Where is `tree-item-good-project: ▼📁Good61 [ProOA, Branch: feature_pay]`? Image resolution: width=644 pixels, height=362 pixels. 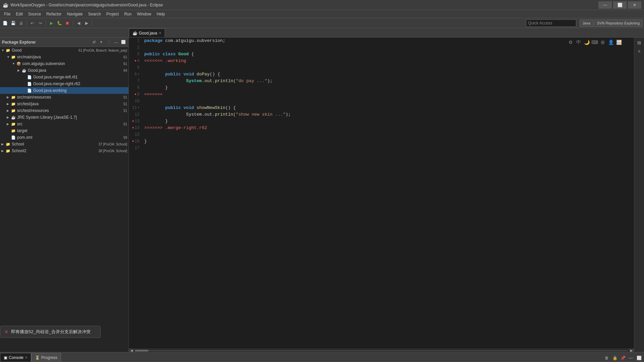 tree-item-good-project: ▼📁Good61 [ProOA, Branch: feature_pay] is located at coordinates (64, 50).